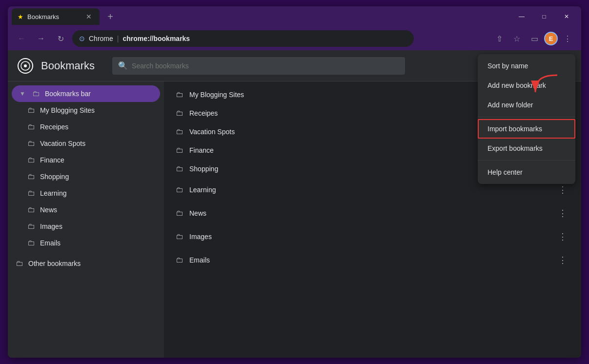 The image size is (589, 364). Describe the element at coordinates (499, 39) in the screenshot. I see `share-button: ⇧` at that location.